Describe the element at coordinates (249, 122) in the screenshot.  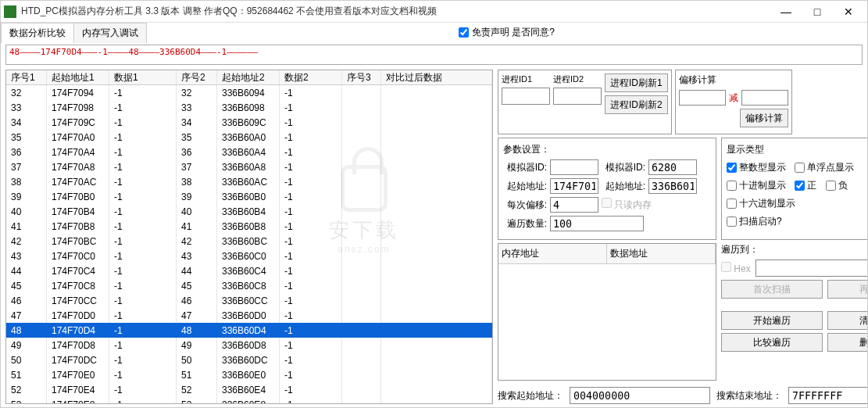
I see `table-row: 34174F709C-134336B609C-1` at that location.